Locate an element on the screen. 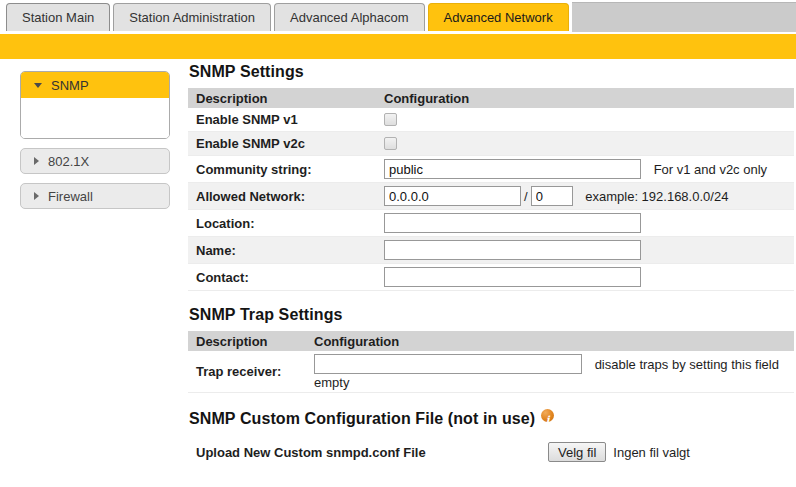 The height and width of the screenshot is (487, 796). table-row: Name: is located at coordinates (491, 250).